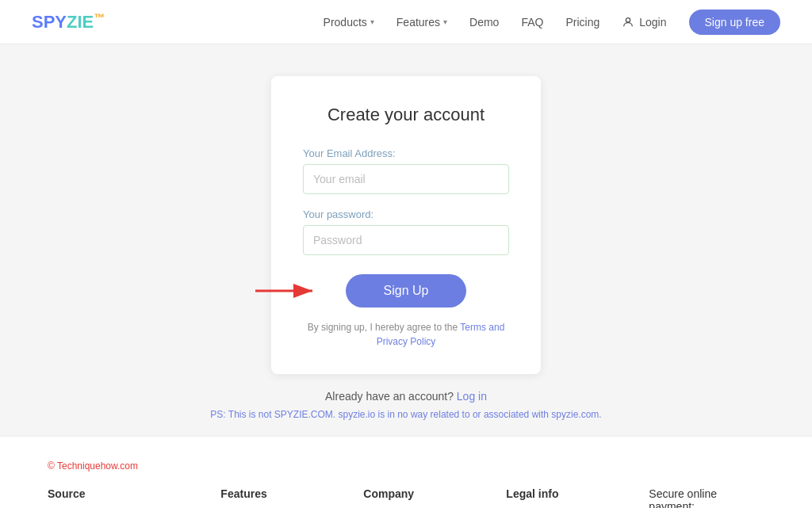  I want to click on logo-mark: ™, so click(99, 17).